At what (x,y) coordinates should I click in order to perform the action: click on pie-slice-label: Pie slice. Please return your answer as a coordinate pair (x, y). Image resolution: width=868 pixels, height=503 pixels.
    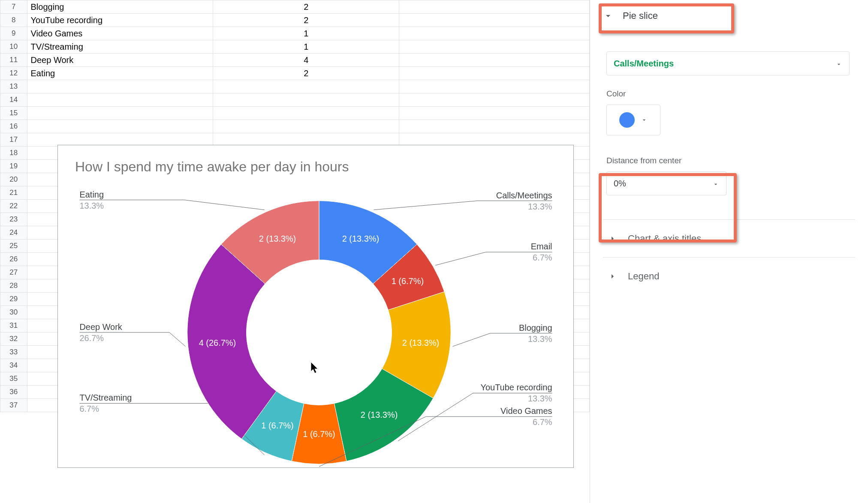
    Looking at the image, I should click on (640, 16).